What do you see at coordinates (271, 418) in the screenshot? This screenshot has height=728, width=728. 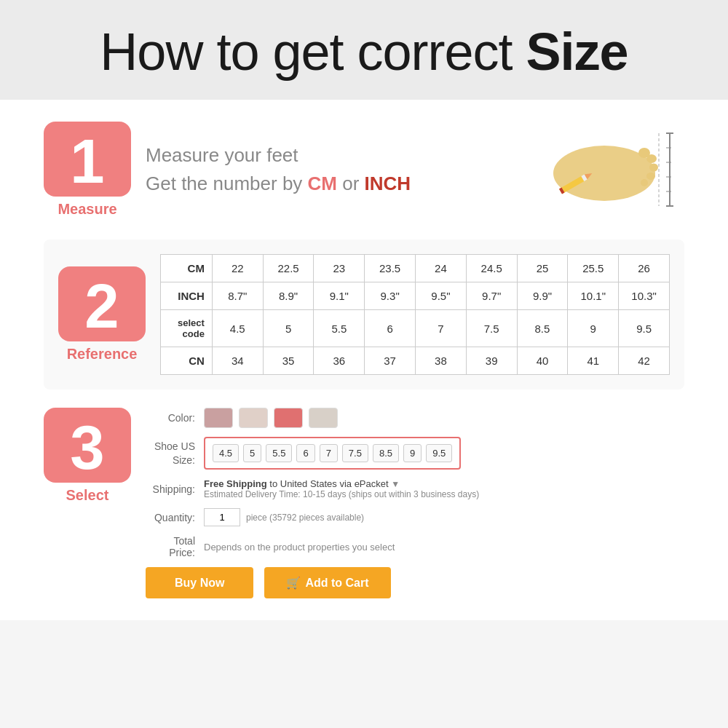 I see `color-swatches` at bounding box center [271, 418].